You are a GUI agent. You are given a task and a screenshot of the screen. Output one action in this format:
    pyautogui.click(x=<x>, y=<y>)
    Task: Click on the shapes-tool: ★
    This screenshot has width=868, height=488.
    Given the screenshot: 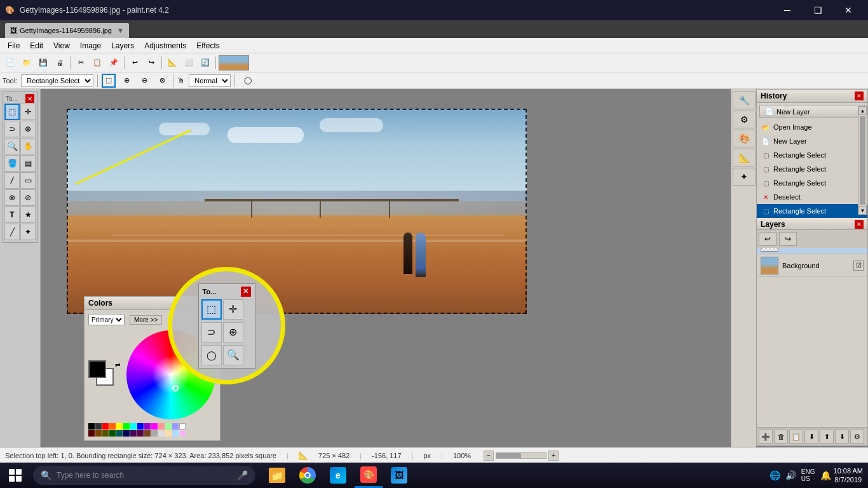 What is the action you would take?
    pyautogui.click(x=28, y=215)
    